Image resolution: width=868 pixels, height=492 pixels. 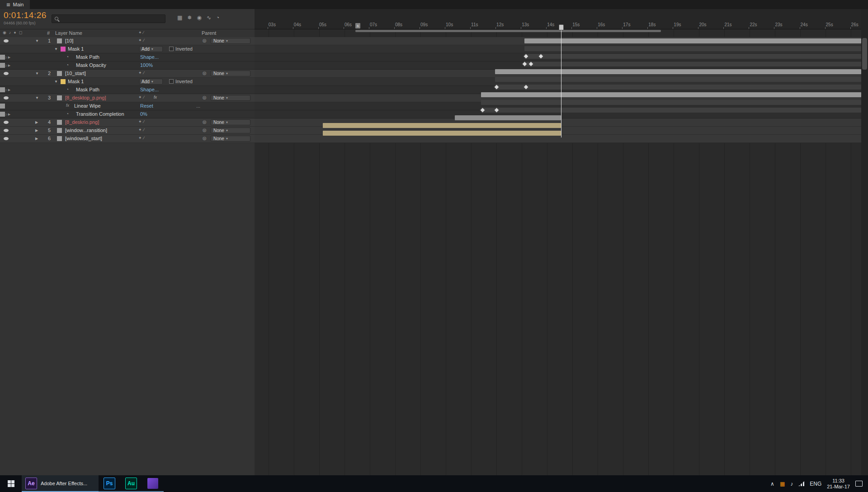 What do you see at coordinates (88, 106) in the screenshot?
I see `row-name: Linear Wipe` at bounding box center [88, 106].